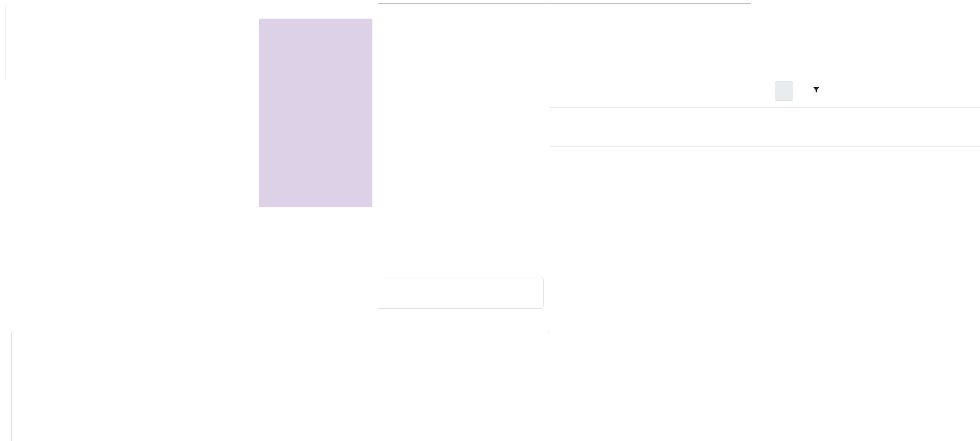  What do you see at coordinates (816, 90) in the screenshot?
I see `filter-icon` at bounding box center [816, 90].